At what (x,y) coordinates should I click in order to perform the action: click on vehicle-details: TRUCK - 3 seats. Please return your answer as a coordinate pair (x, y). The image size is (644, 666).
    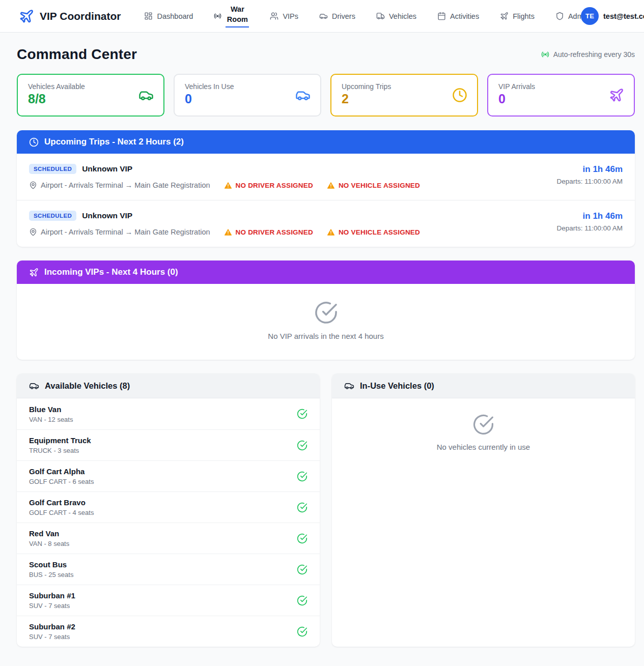
    Looking at the image, I should click on (60, 451).